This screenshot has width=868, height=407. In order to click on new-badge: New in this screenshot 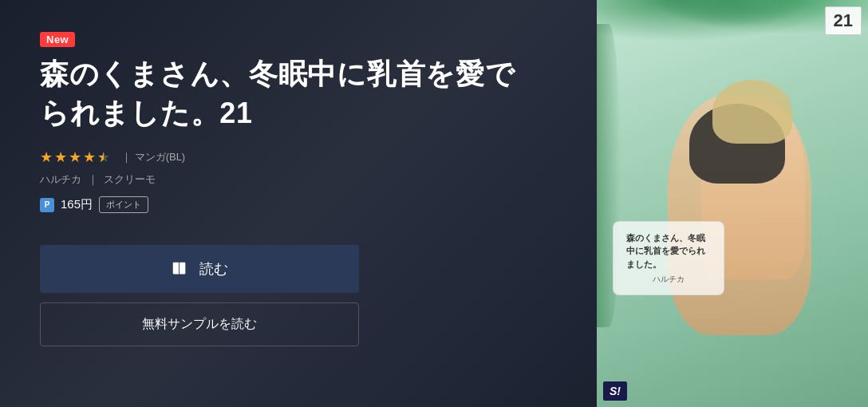, I will do `click(57, 40)`.